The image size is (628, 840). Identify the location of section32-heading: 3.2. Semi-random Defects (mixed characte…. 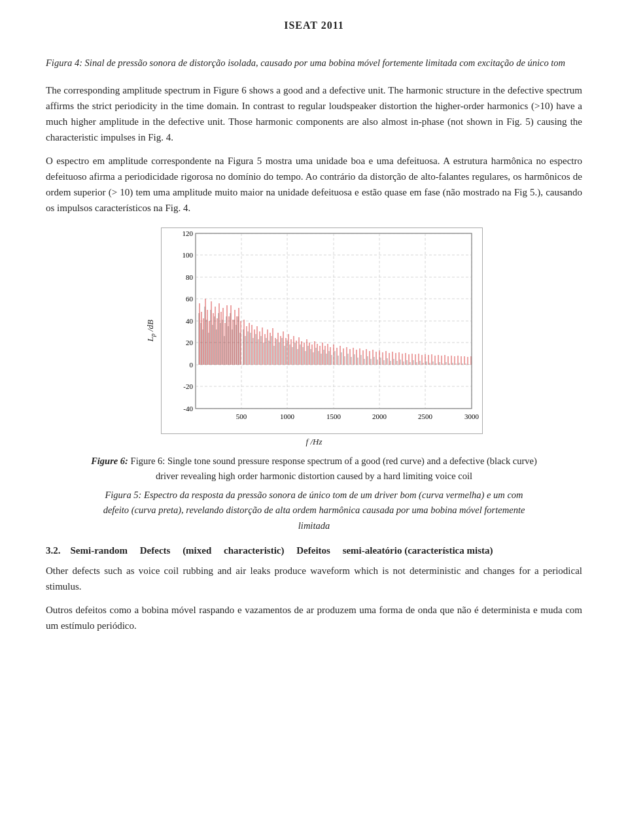
(314, 550).